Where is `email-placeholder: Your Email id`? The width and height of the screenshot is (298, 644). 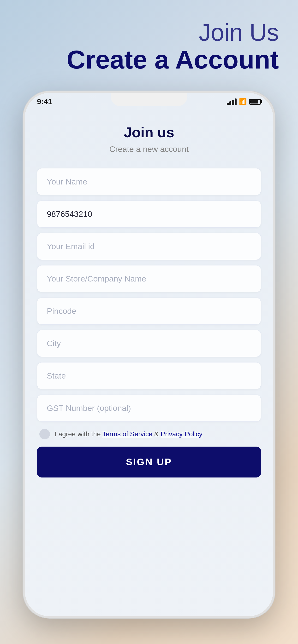 email-placeholder: Your Email id is located at coordinates (71, 246).